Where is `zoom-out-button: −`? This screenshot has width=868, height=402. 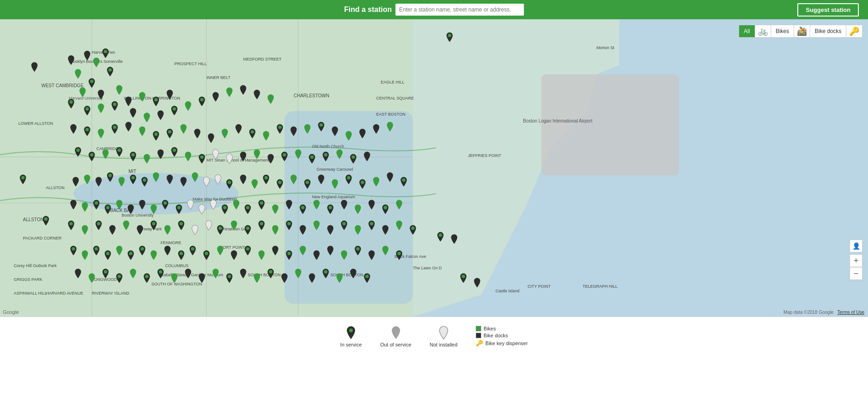 zoom-out-button: − is located at coordinates (856, 274).